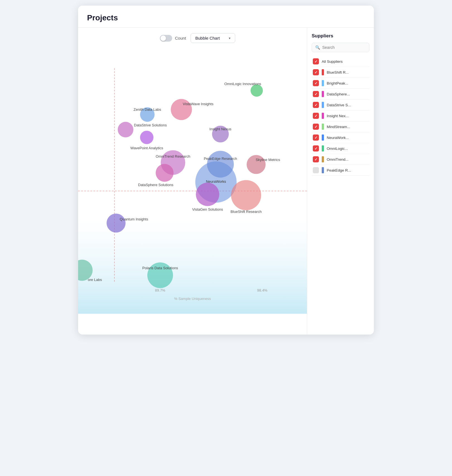  Describe the element at coordinates (337, 148) in the screenshot. I see `supplier-name-label: OmniLogic...` at that location.